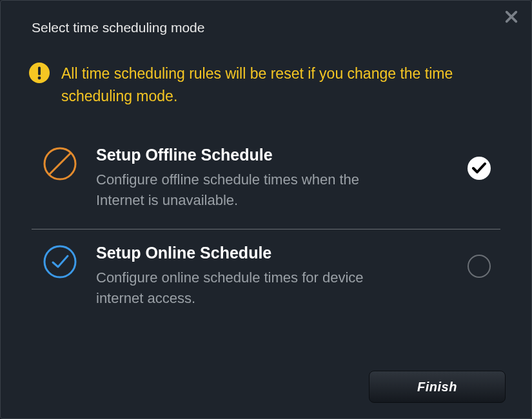 The image size is (532, 419). I want to click on option-title: Setup Online Schedule, so click(272, 253).